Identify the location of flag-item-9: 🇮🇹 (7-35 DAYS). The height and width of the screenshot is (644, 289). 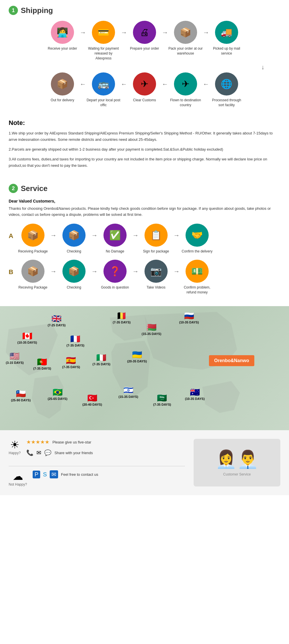
(101, 360).